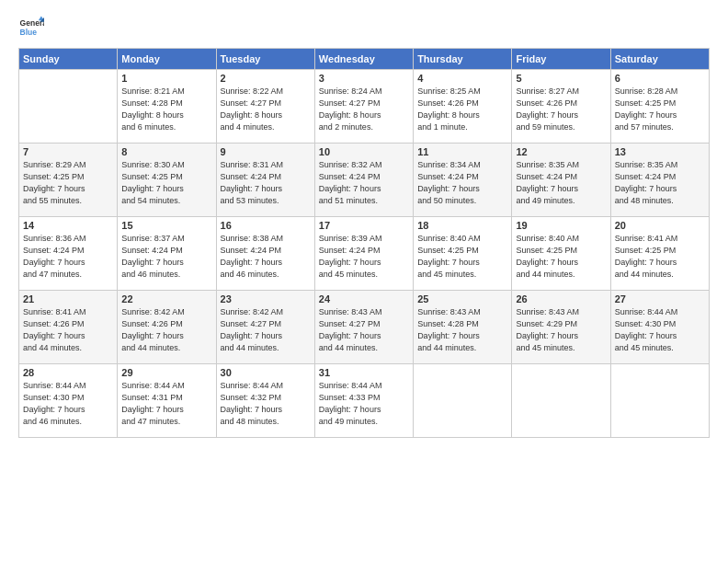 The width and height of the screenshot is (728, 563). I want to click on day-cell: 20Sunrise: 8:41 AM Sunset: 4:25 PM Dayli…, so click(660, 254).